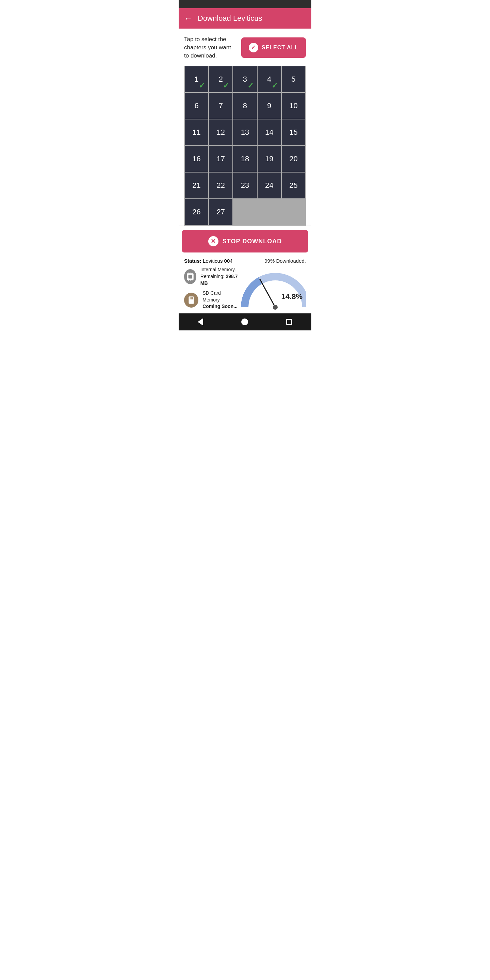  What do you see at coordinates (202, 86) in the screenshot?
I see `chapter-checkmark-1: ✓` at bounding box center [202, 86].